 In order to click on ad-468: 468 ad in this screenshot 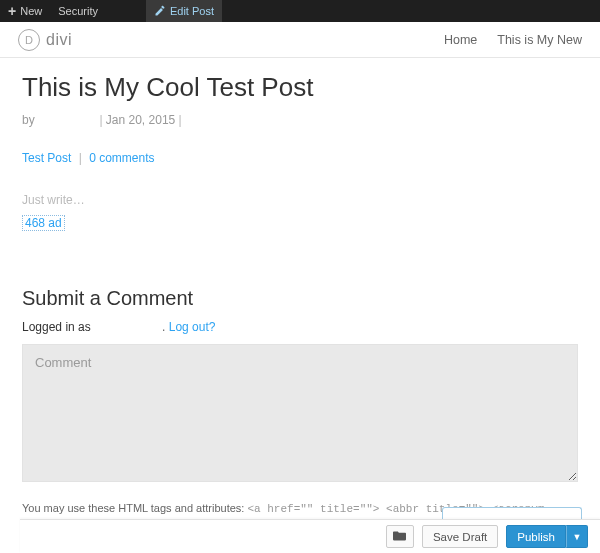, I will do `click(44, 223)`.